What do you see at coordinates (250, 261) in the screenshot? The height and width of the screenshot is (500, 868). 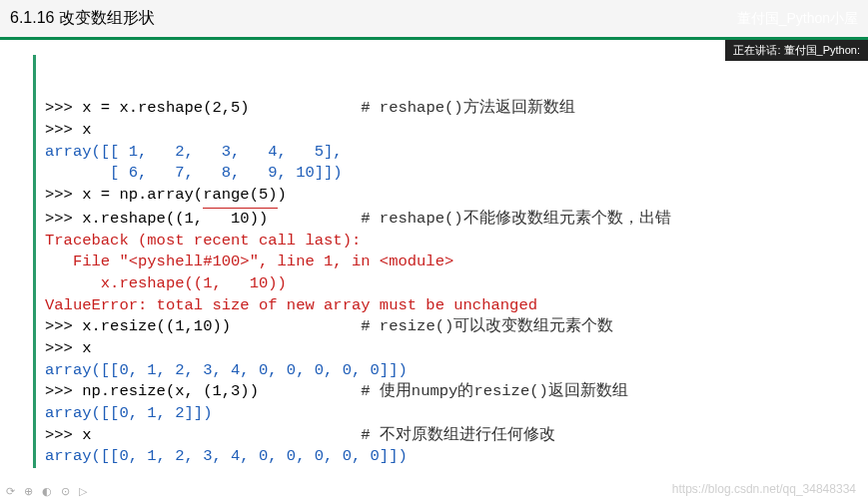 I see `error-line: File "<pyshell#100>", line 1, in <module…` at bounding box center [250, 261].